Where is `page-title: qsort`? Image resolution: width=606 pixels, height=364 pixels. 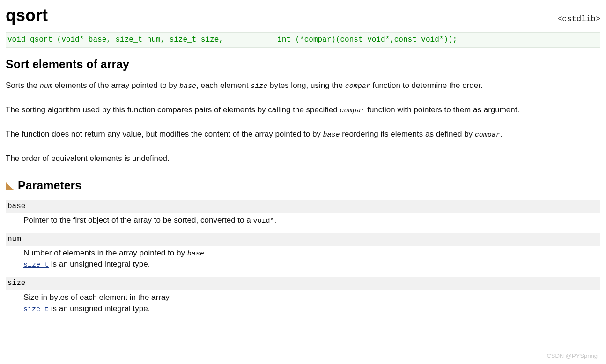 page-title: qsort is located at coordinates (27, 15).